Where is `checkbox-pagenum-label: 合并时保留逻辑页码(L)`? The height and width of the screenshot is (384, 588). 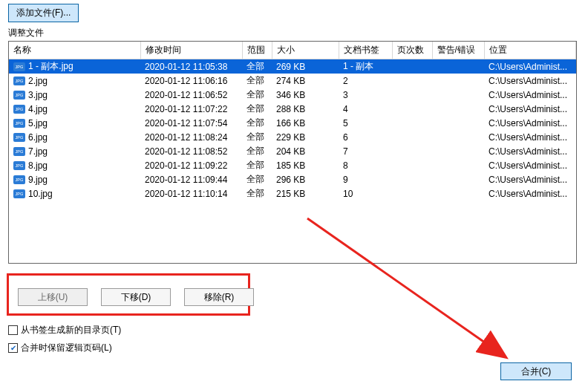 checkbox-pagenum-label: 合并时保留逻辑页码(L) is located at coordinates (67, 348).